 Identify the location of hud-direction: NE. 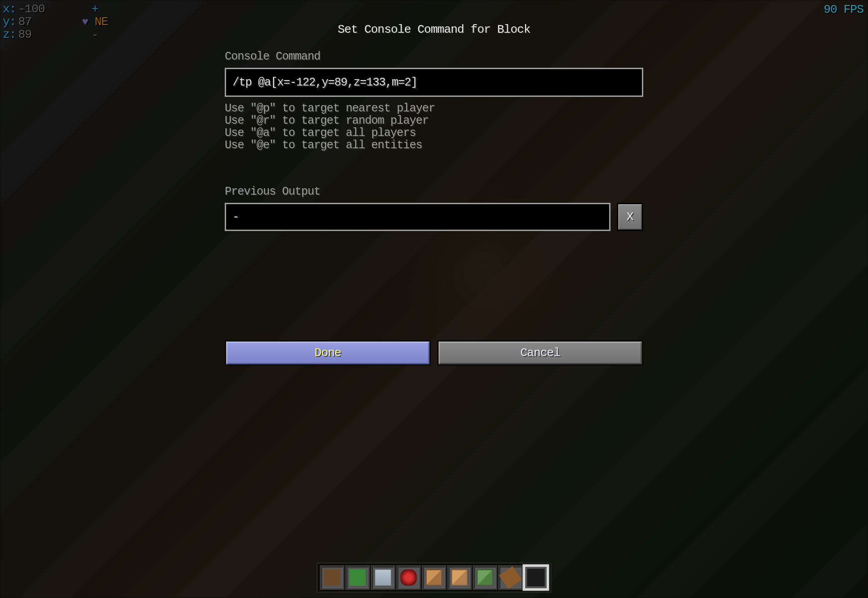
(101, 22).